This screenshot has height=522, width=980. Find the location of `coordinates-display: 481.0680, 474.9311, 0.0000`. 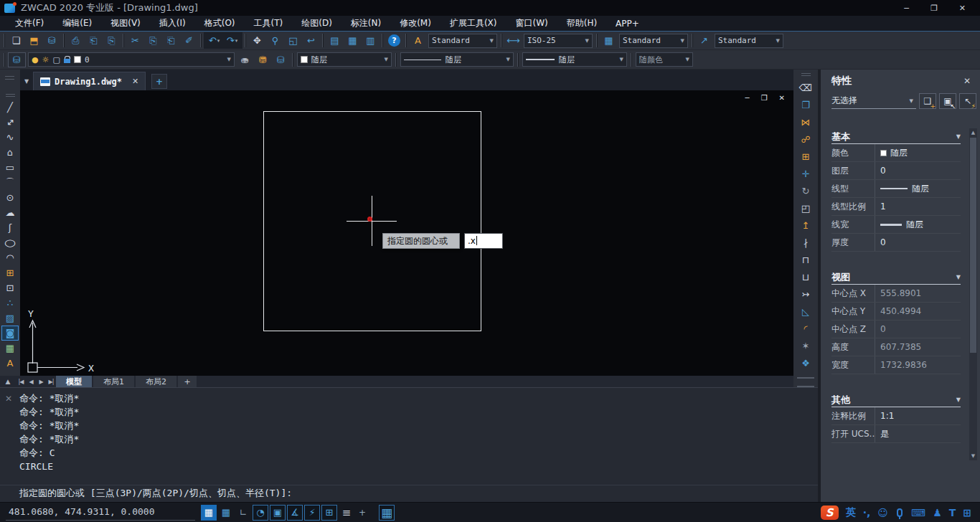

coordinates-display: 481.0680, 474.9311, 0.0000 is located at coordinates (100, 513).